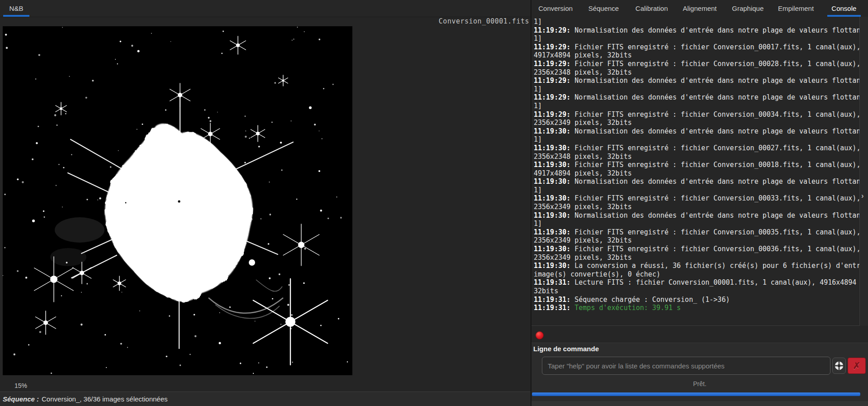 Image resolution: width=868 pixels, height=406 pixels. What do you see at coordinates (604, 8) in the screenshot?
I see `tab-label: Séquence` at bounding box center [604, 8].